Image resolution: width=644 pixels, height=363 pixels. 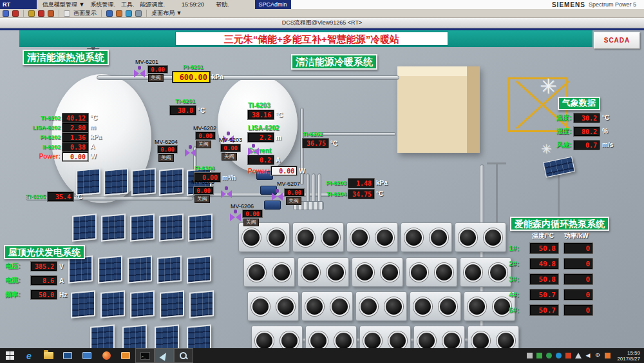 I want to click on sensor-label: TI-6203, so click(x=259, y=106).